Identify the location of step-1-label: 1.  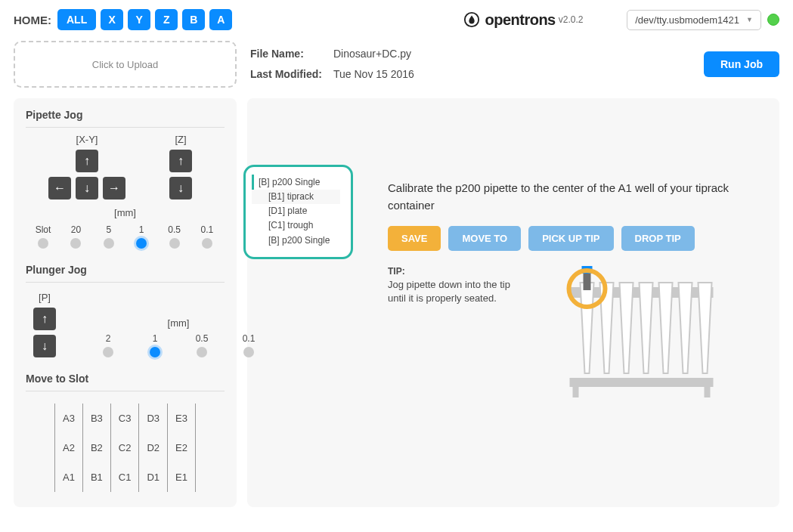
(142, 230).